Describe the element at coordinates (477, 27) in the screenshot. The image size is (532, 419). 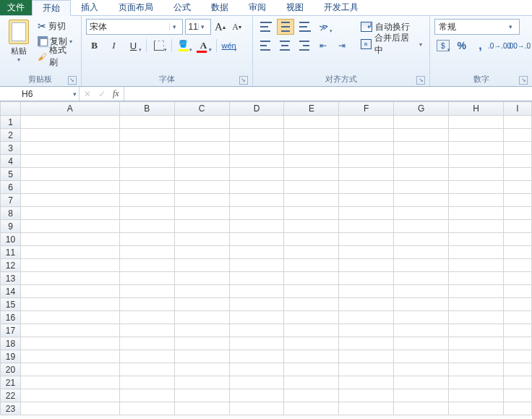
I see `number-format-select: 常规 ▾` at that location.